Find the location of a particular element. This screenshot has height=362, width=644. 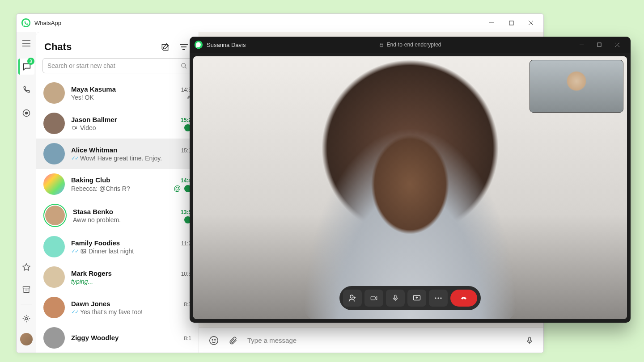

chat-preview: Yes! OK is located at coordinates (82, 97).